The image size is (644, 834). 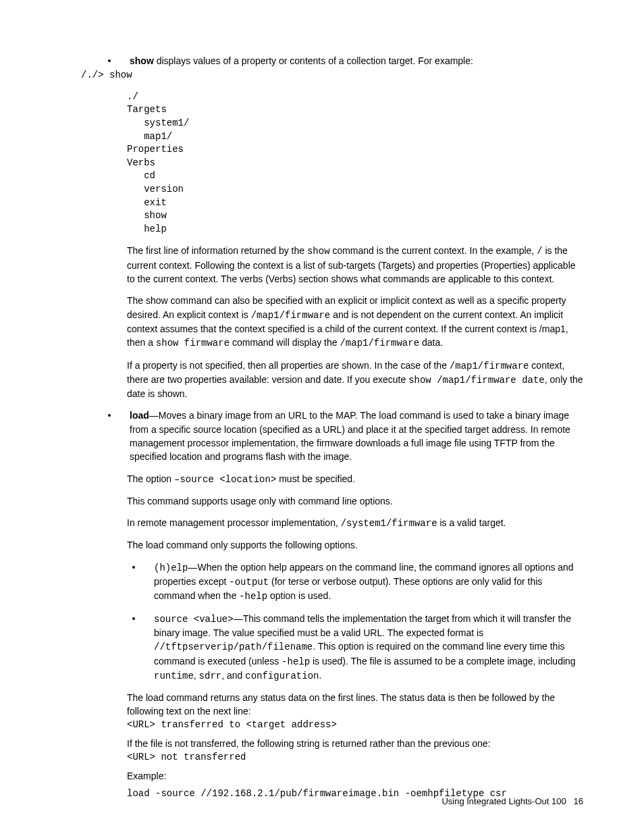 What do you see at coordinates (389, 523) in the screenshot?
I see `inline-code: /system1/firmware` at bounding box center [389, 523].